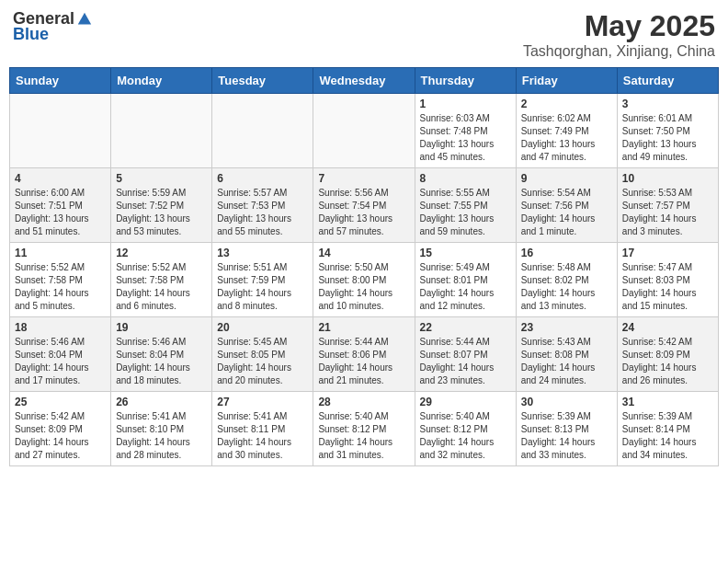 The height and width of the screenshot is (563, 728). I want to click on day-number: 29, so click(465, 402).